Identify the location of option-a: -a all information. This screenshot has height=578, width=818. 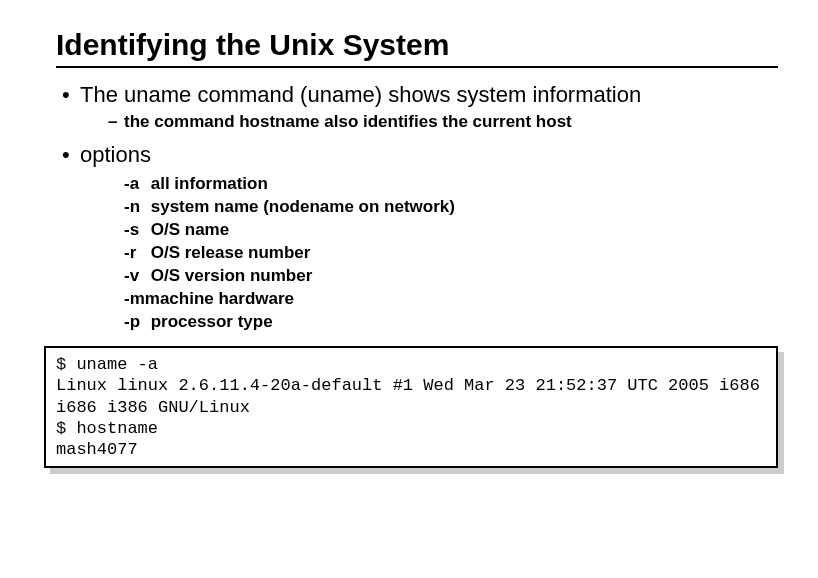
(451, 184).